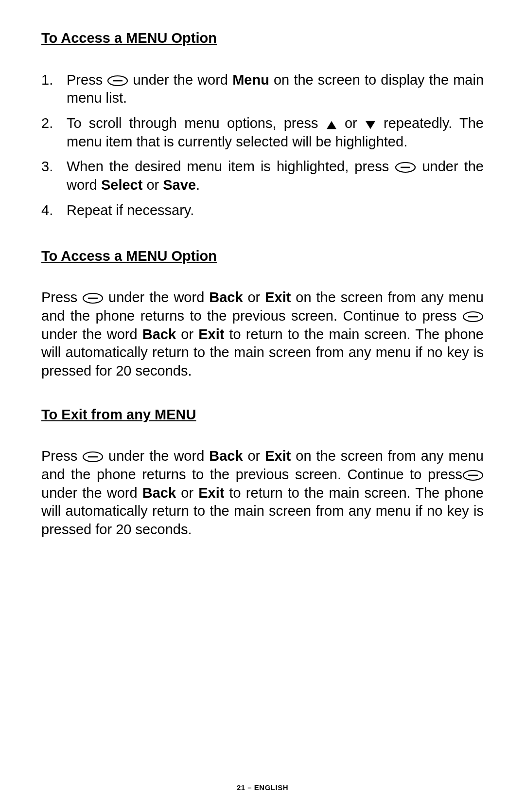 The image size is (525, 812). I want to click on text: Repeat if necessary., so click(130, 210).